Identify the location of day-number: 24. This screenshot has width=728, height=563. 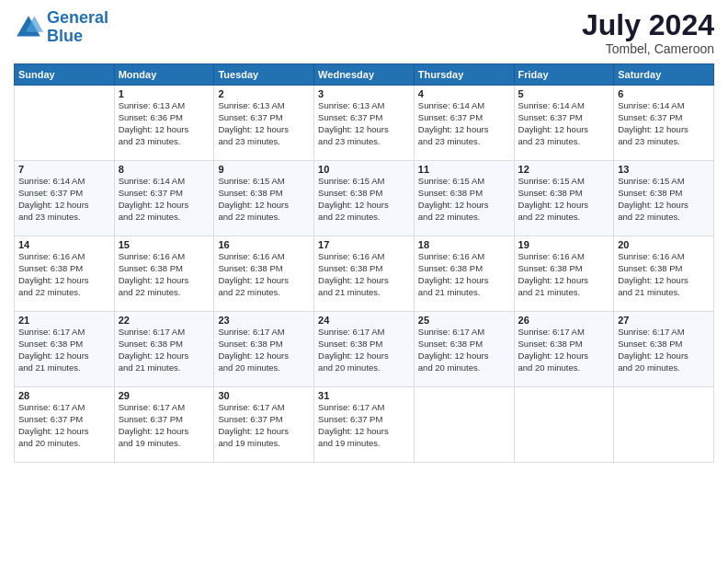
(364, 320).